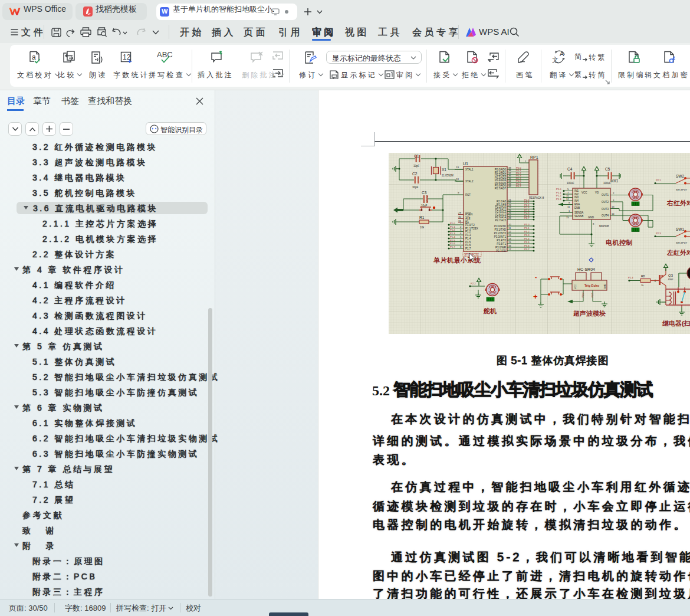 This screenshot has height=616, width=690. What do you see at coordinates (501, 189) in the screenshot?
I see `svg-text: P0.7/AD7` at bounding box center [501, 189].